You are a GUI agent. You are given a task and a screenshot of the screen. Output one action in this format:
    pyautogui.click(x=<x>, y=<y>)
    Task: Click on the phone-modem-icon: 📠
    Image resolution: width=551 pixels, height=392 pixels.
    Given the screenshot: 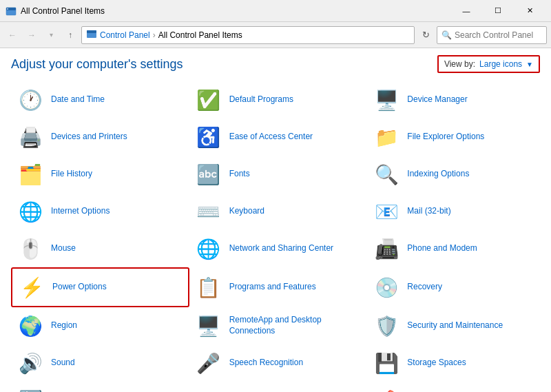 What is the action you would take?
    pyautogui.click(x=386, y=249)
    